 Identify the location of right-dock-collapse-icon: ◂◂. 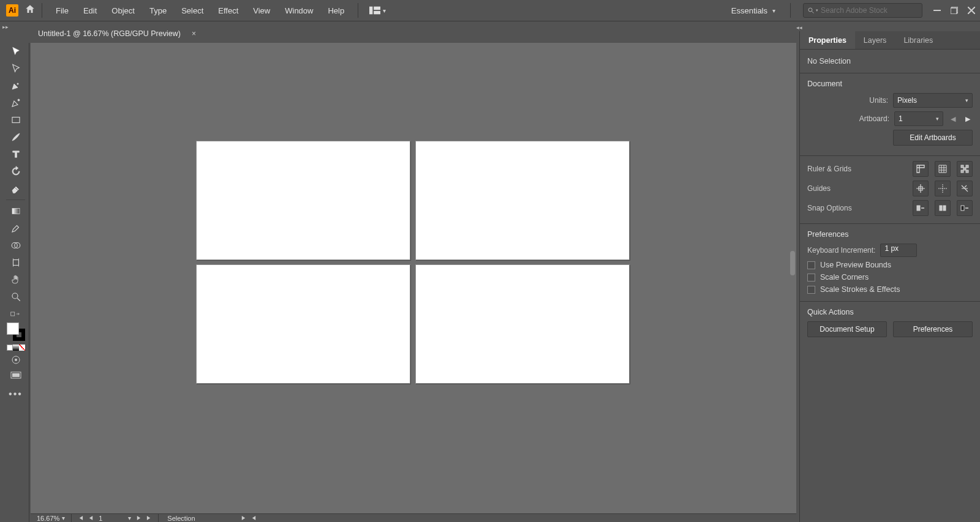
(799, 28).